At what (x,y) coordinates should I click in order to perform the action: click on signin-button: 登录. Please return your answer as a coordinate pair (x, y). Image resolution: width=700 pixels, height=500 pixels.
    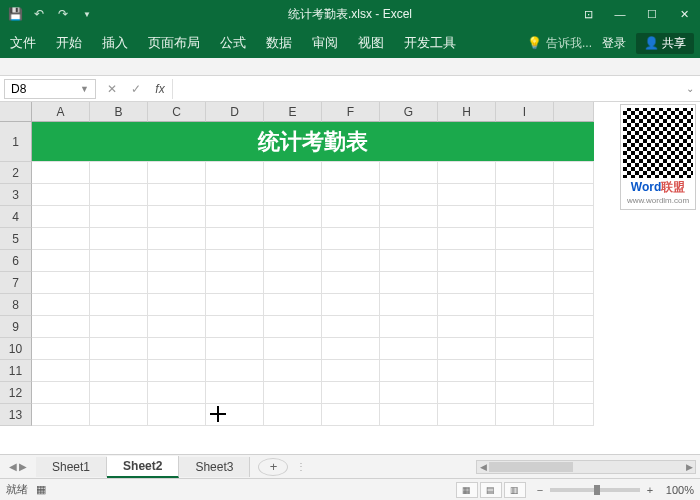
    Looking at the image, I should click on (614, 44).